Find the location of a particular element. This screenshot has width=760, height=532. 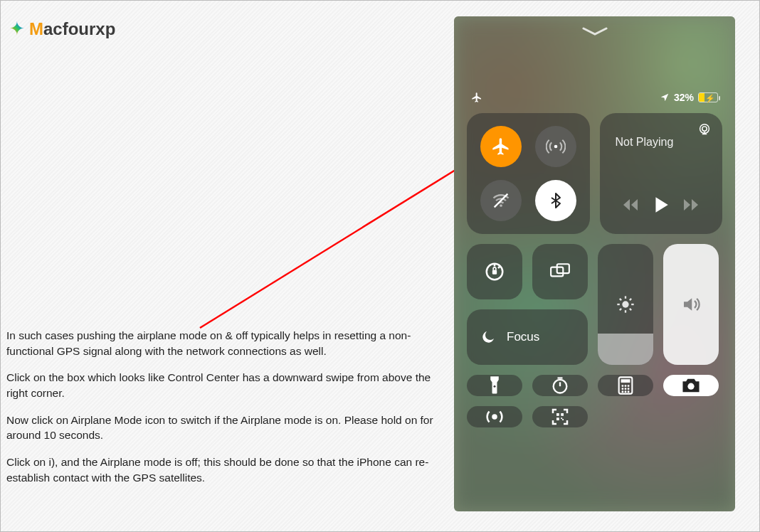

apple-logo-icon: ✦ is located at coordinates (17, 28).